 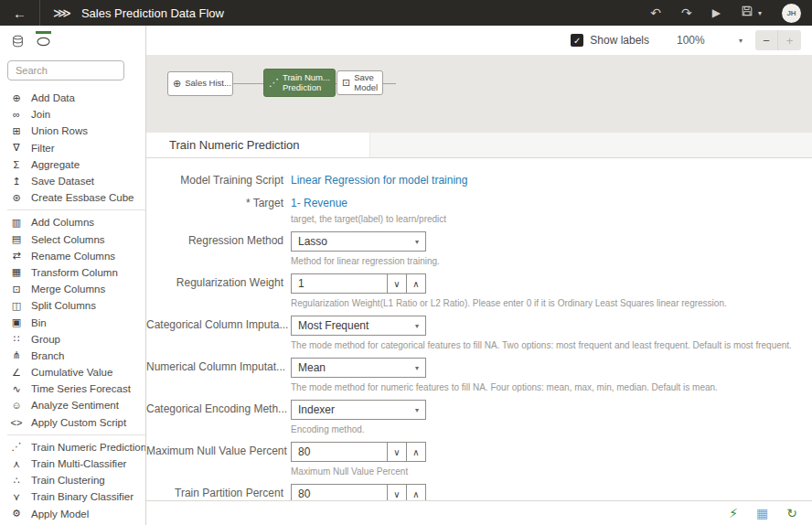 I want to click on sidebar-item-transform-column: ▦Transform Column, so click(x=73, y=273).